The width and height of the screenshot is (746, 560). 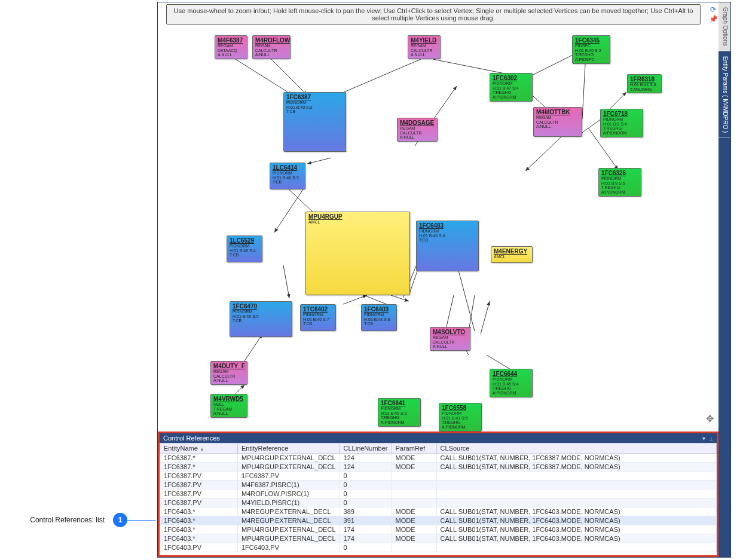 I want to click on control-references-grid: EntityName ▲ EntityReference CLLineNumbe…, so click(x=438, y=497).